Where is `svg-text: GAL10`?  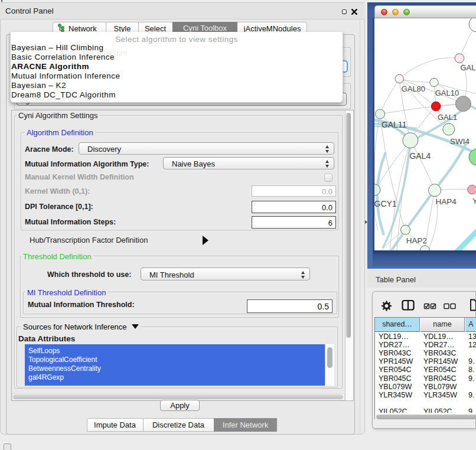 svg-text: GAL10 is located at coordinates (447, 93).